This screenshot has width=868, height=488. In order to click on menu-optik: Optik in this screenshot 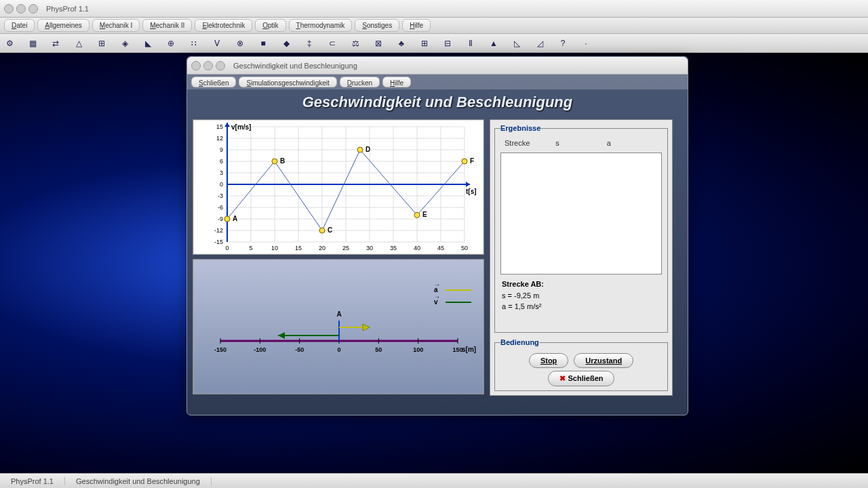, I will do `click(270, 26)`.